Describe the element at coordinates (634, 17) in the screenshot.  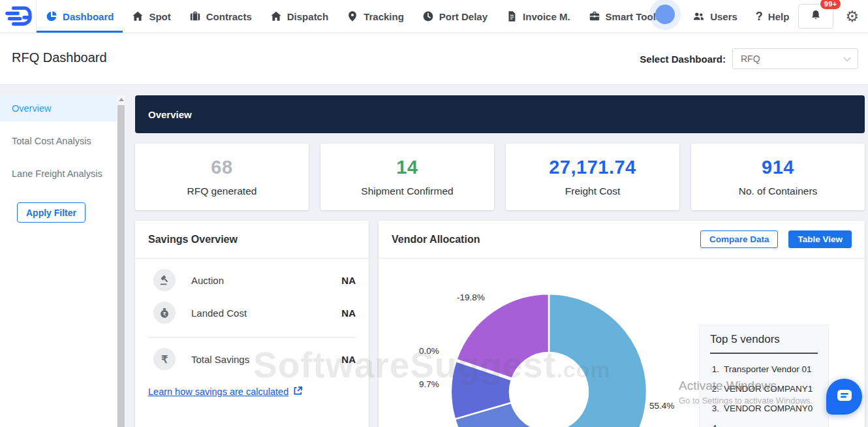
I see `nav-label: Smart Tools` at that location.